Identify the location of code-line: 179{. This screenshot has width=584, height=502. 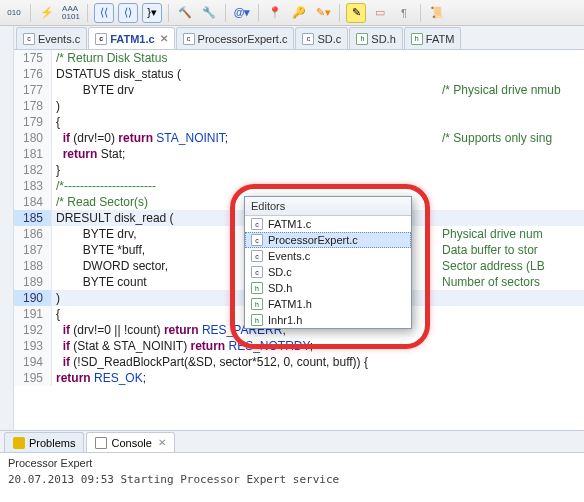
(299, 122).